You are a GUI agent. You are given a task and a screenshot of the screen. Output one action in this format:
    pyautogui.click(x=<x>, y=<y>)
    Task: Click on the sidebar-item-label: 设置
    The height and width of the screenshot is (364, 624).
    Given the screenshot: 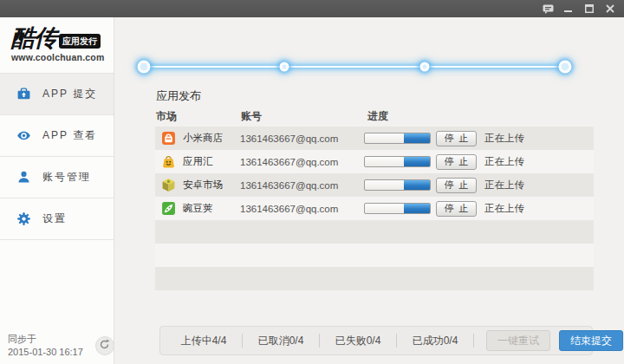 What is the action you would take?
    pyautogui.click(x=55, y=218)
    